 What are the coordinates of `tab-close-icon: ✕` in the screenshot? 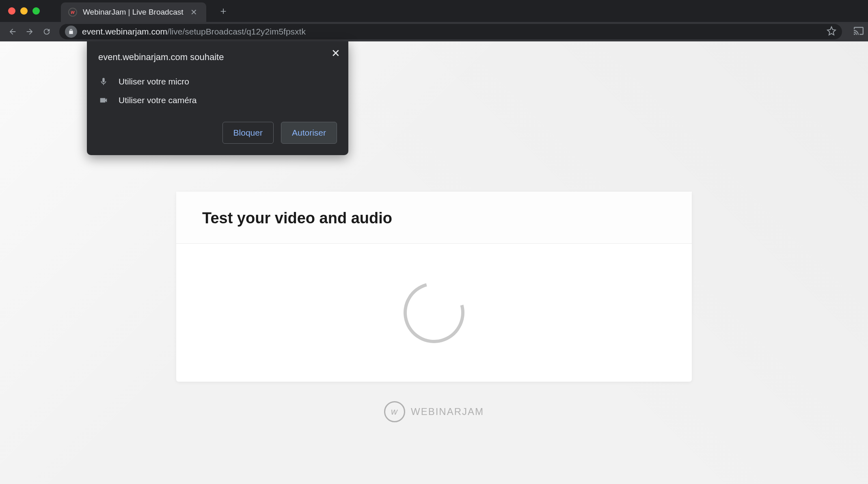 It's located at (194, 12).